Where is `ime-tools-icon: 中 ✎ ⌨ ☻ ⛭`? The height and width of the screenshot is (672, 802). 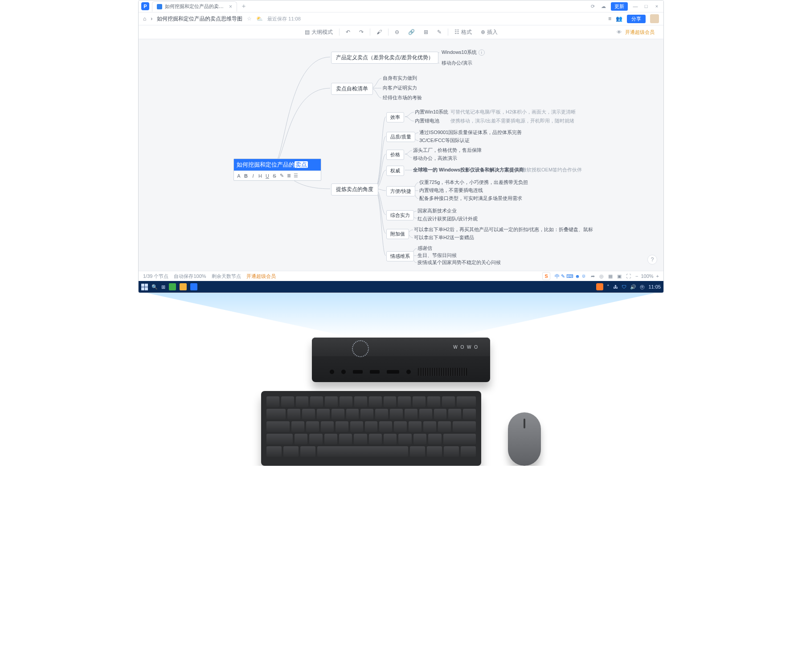
ime-tools-icon: 中 ✎ ⌨ ☻ ⛭ is located at coordinates (570, 276).